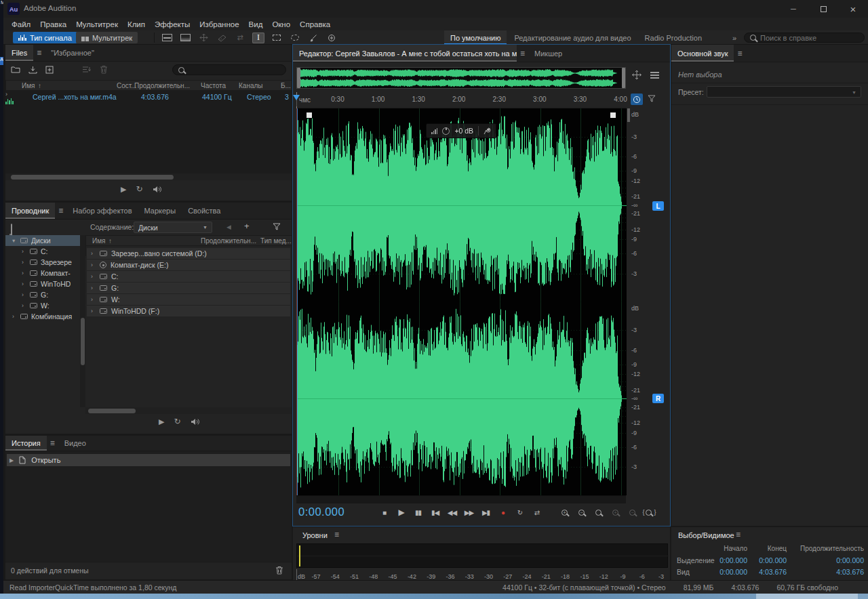 The width and height of the screenshot is (868, 599). What do you see at coordinates (43, 306) in the screenshot?
I see `tree-item: ›W:` at bounding box center [43, 306].